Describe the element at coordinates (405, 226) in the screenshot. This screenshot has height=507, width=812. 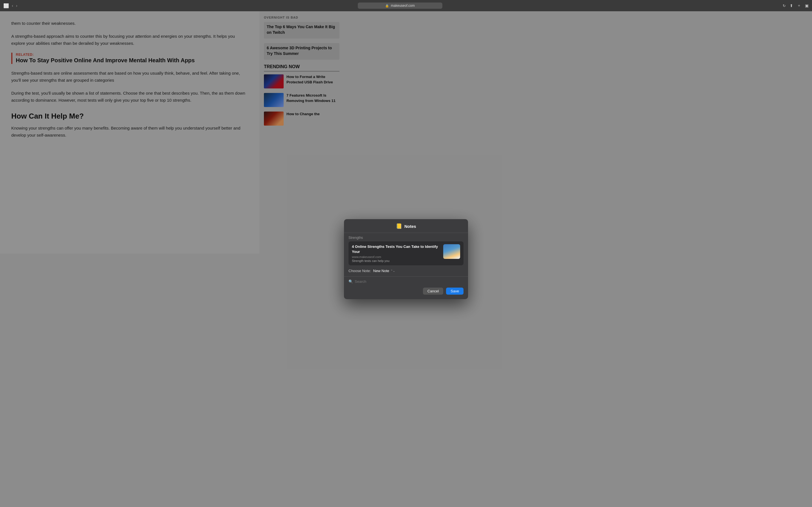
I see `notes-modal-title: Notes` at that location.